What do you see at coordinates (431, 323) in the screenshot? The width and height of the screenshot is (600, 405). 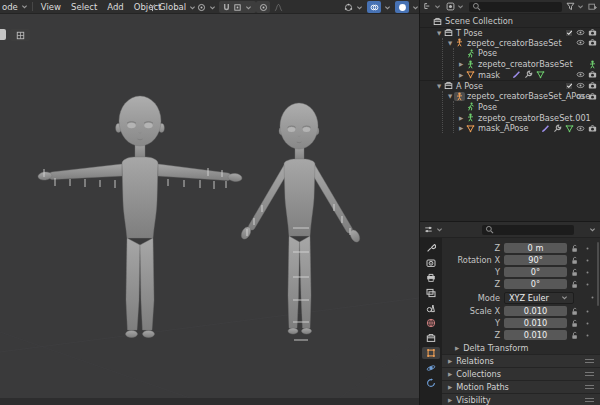 I see `tab-world` at bounding box center [431, 323].